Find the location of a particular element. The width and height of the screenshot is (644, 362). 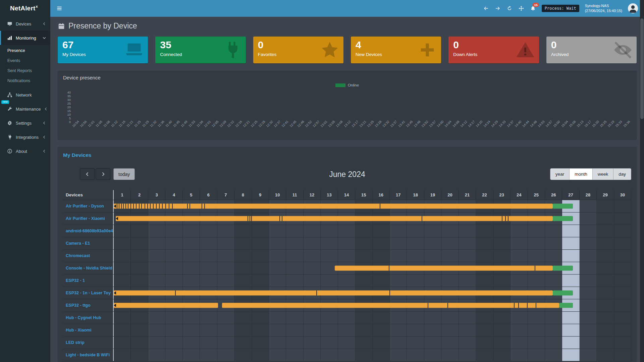

device-name: LED strip is located at coordinates (89, 343).